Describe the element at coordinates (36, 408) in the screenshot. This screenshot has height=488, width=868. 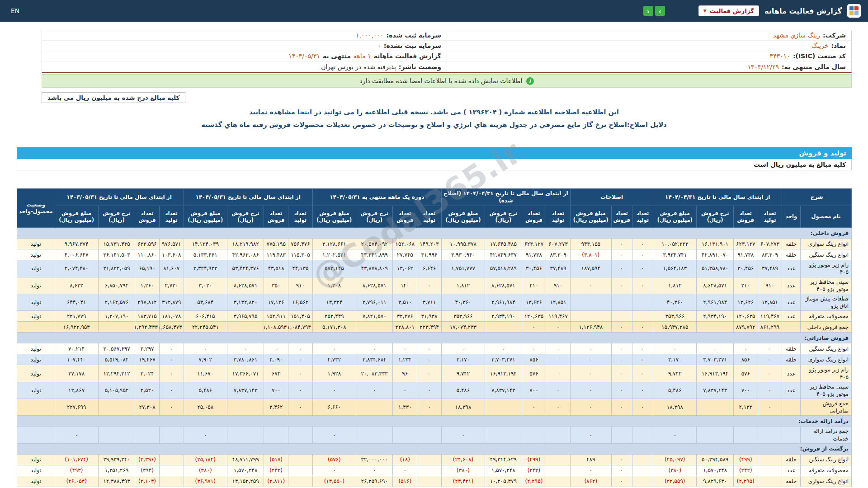
I see `status-cell` at that location.